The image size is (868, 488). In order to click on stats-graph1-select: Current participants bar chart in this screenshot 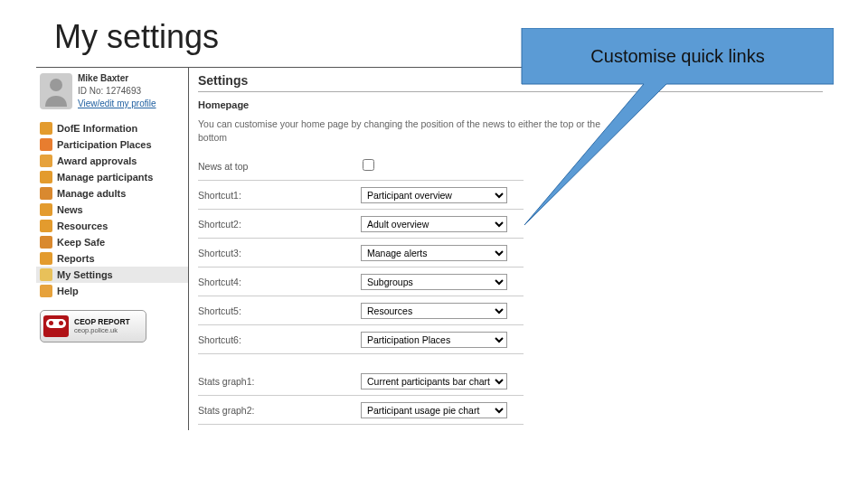, I will do `click(434, 381)`.